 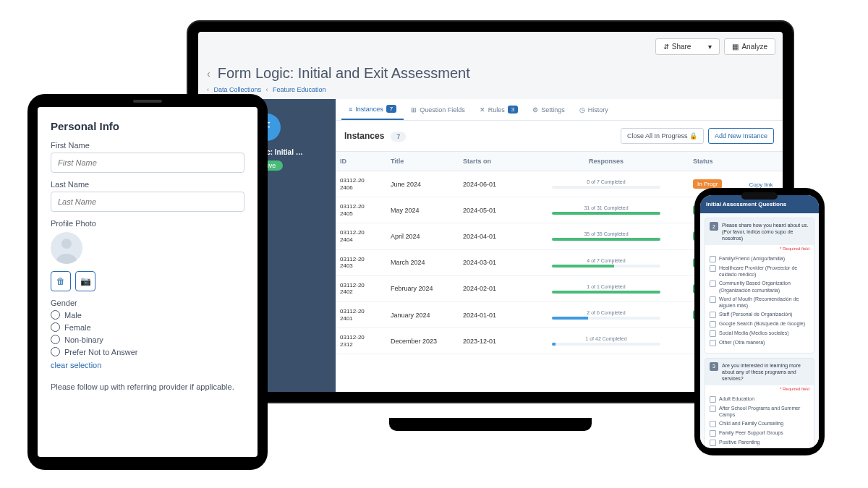 I want to click on clear-selection-link: clear selection, so click(x=148, y=365).